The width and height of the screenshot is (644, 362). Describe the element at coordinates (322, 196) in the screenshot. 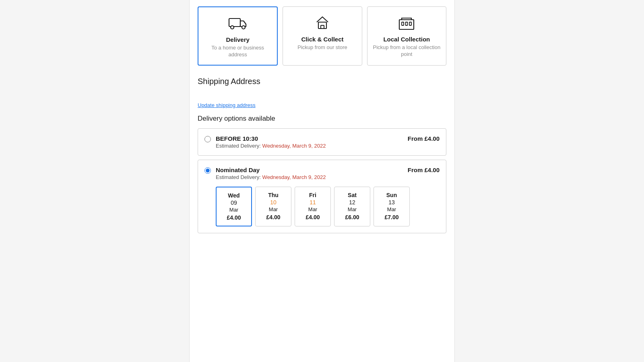

I see `delivery-option-nominated-day: Nominated Day Estimated Delivery: Wednes…` at that location.